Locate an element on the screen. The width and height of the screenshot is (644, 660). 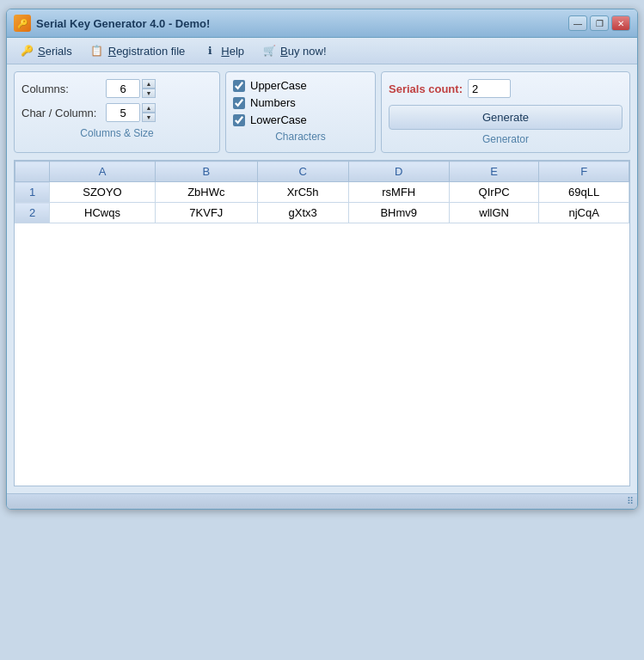
numbers-label: Numbers is located at coordinates (273, 103).